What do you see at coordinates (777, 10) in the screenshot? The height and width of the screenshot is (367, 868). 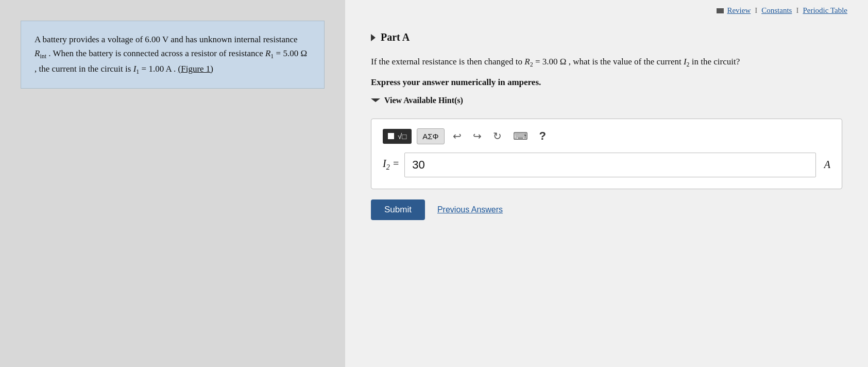 I see `constants-link: Constants` at bounding box center [777, 10].